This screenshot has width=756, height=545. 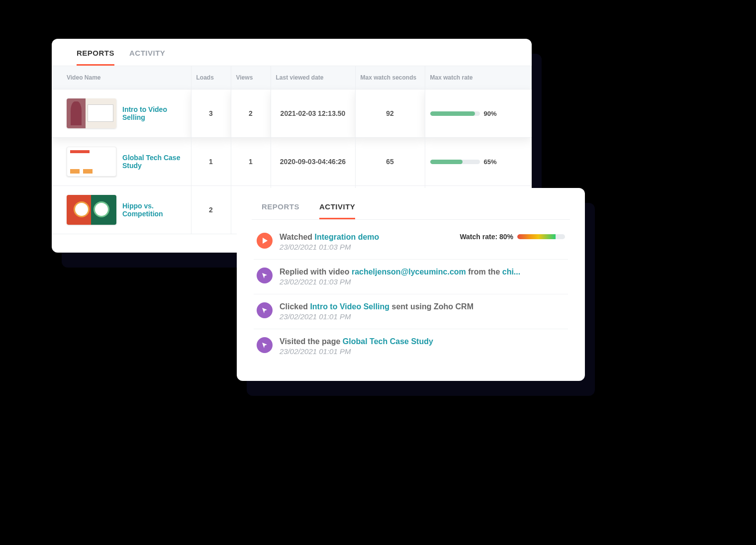 I want to click on col-max-seconds: Max watch seconds, so click(x=390, y=78).